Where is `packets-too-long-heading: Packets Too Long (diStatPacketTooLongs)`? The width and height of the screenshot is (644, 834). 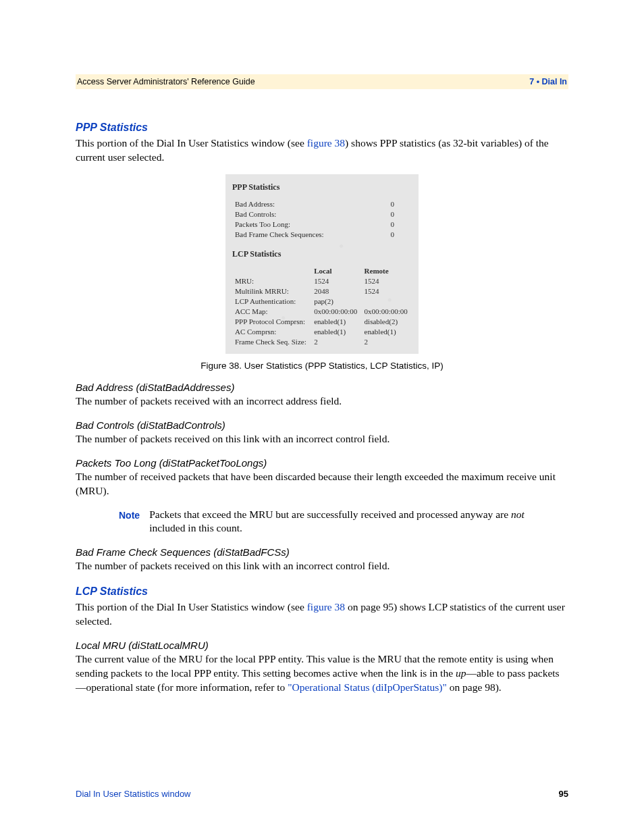
packets-too-long-heading: Packets Too Long (diStatPacketTooLongs) is located at coordinates (322, 463).